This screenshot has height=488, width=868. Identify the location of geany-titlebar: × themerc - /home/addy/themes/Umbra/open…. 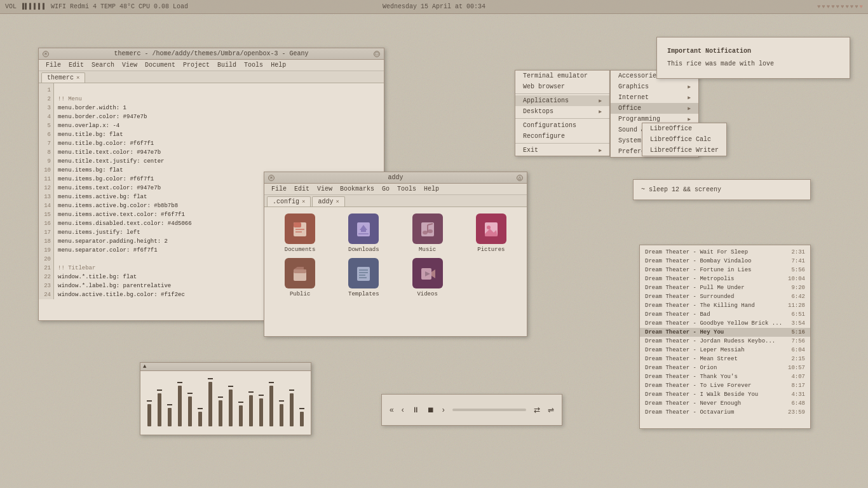
(211, 54).